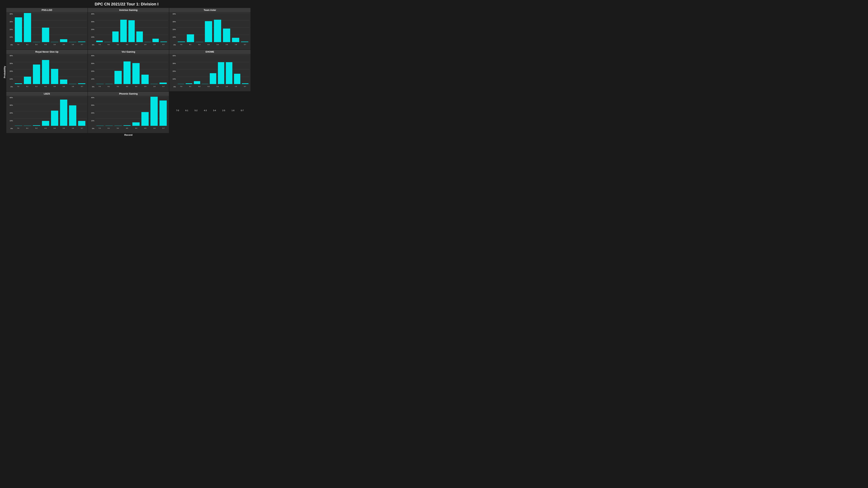 Image resolution: width=868 pixels, height=488 pixels. Describe the element at coordinates (47, 70) in the screenshot. I see `chart-rng: Royal Never Give Up 40% 30% 20% 10% 0%` at that location.